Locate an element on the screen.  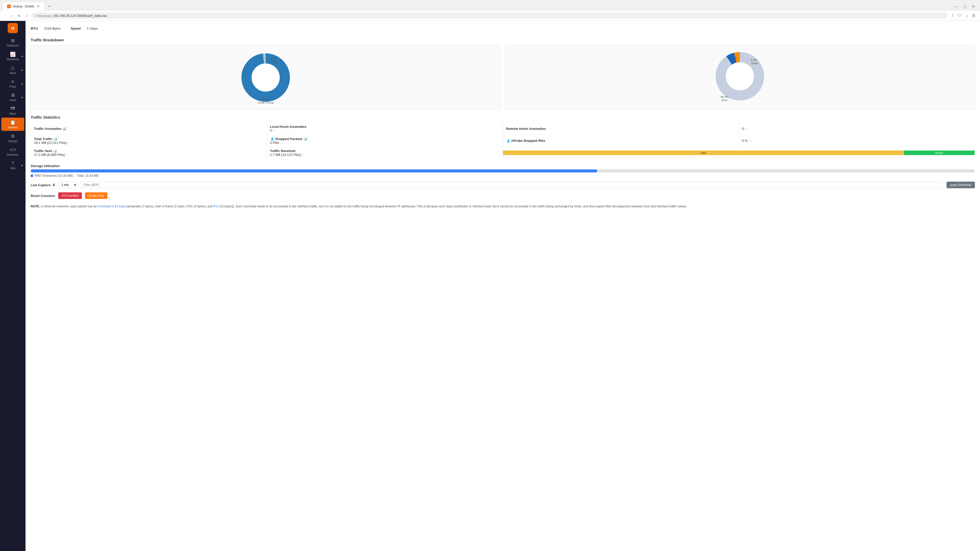
tab-close-button: ✕ is located at coordinates (38, 6).